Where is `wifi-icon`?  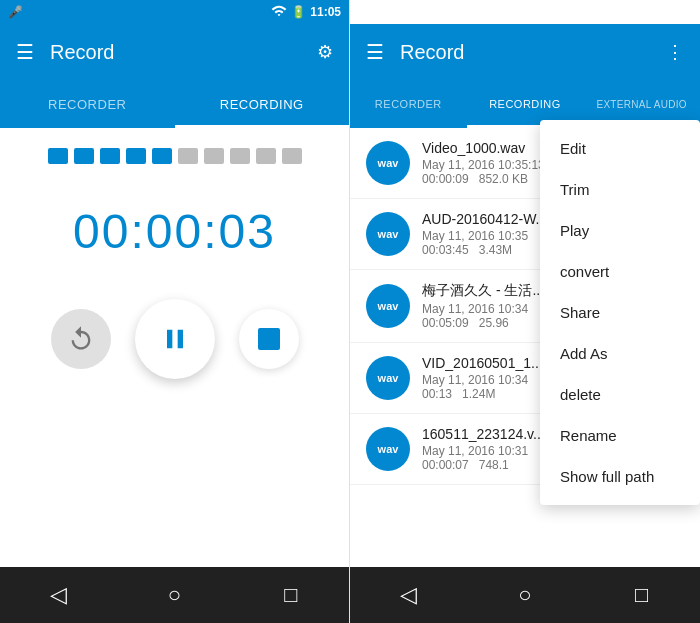 wifi-icon is located at coordinates (279, 12).